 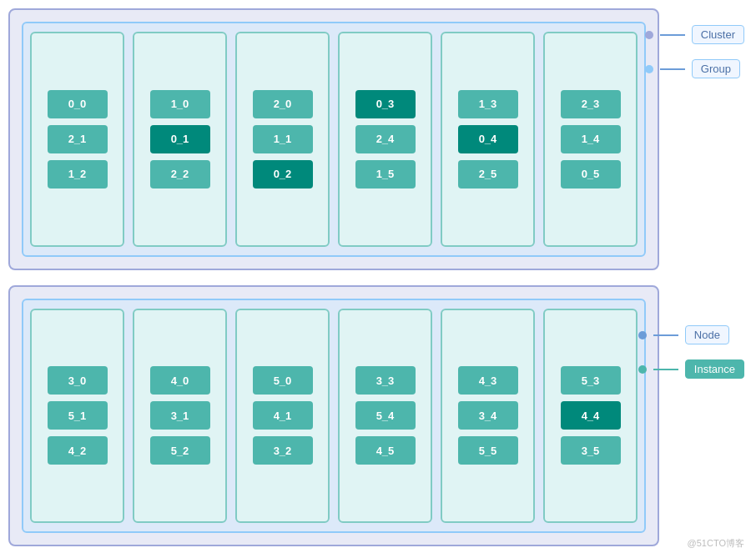 What do you see at coordinates (591, 380) in the screenshot?
I see `instance-cell-cluster2-5-0: 5_3` at bounding box center [591, 380].